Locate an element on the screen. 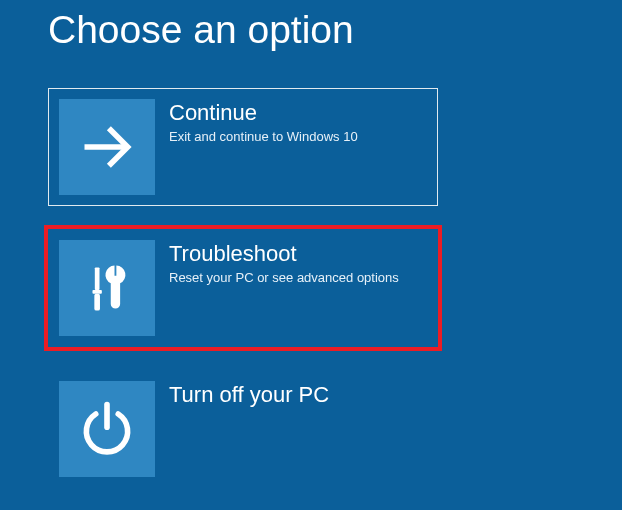 Image resolution: width=622 pixels, height=510 pixels. option-description: Exit and continue to Windows 10 is located at coordinates (264, 138).